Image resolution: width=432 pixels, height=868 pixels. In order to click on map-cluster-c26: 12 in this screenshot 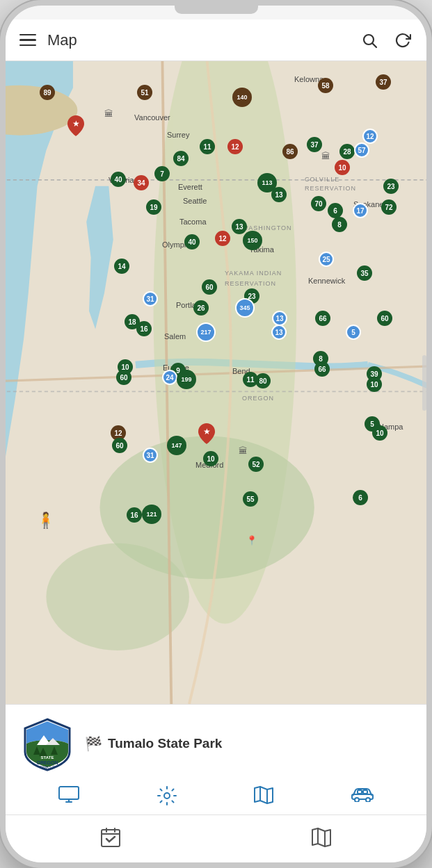, I will do `click(223, 238)`.